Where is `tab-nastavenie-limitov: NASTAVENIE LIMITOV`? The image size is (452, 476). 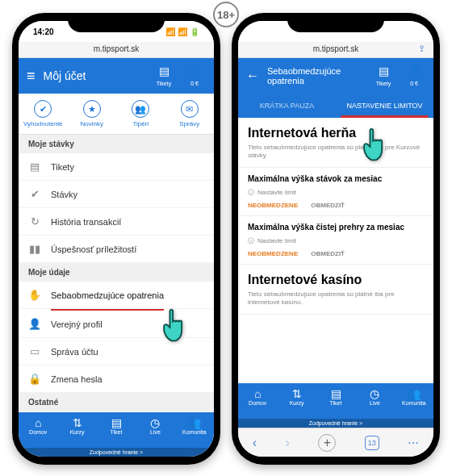
tab-nastavenie-limitov: NASTAVENIE LIMITOV is located at coordinates (384, 106).